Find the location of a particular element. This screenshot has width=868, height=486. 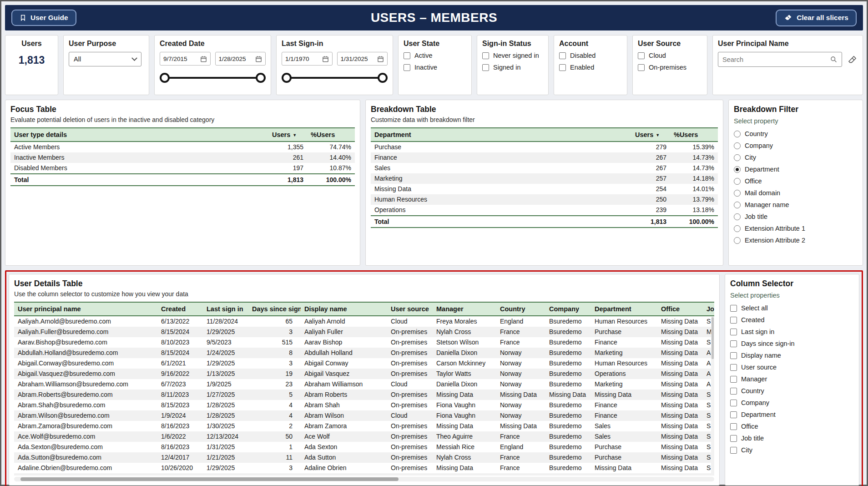

created-start-date-input: 9/7/2015 is located at coordinates (185, 59).